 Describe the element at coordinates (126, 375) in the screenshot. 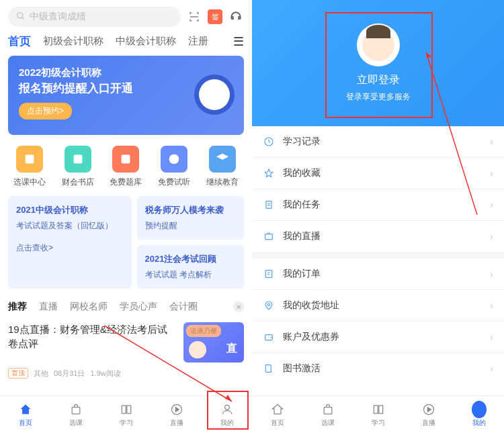

I see `article-meta: 置顶 其他 08月31日 1.9w阅读` at that location.